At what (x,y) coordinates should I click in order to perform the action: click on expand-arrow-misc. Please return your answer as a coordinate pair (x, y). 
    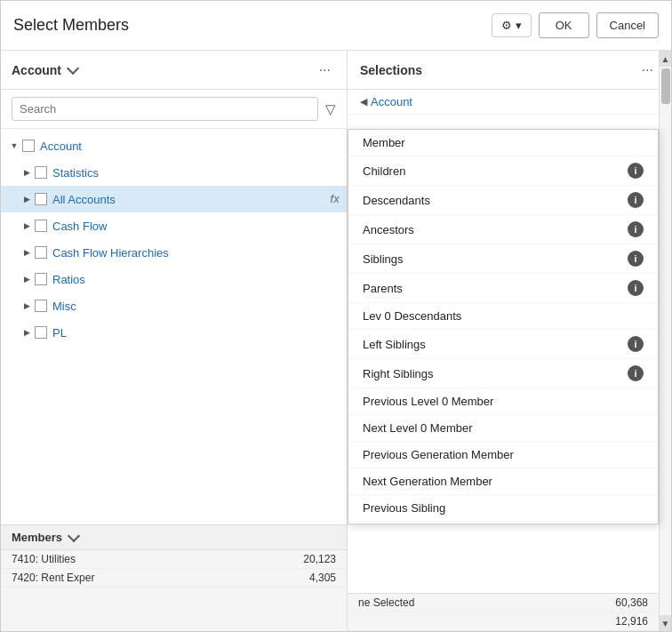
    Looking at the image, I should click on (27, 306).